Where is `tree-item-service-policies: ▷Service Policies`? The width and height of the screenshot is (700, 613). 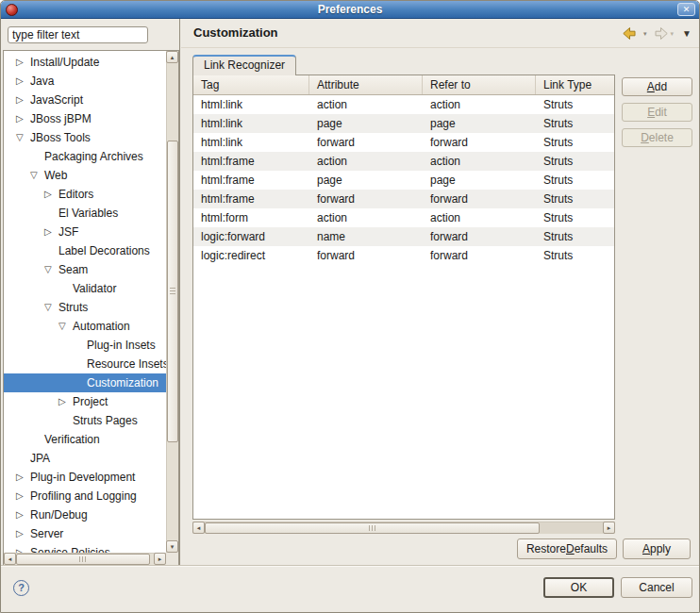 tree-item-service-policies: ▷Service Policies is located at coordinates (85, 548).